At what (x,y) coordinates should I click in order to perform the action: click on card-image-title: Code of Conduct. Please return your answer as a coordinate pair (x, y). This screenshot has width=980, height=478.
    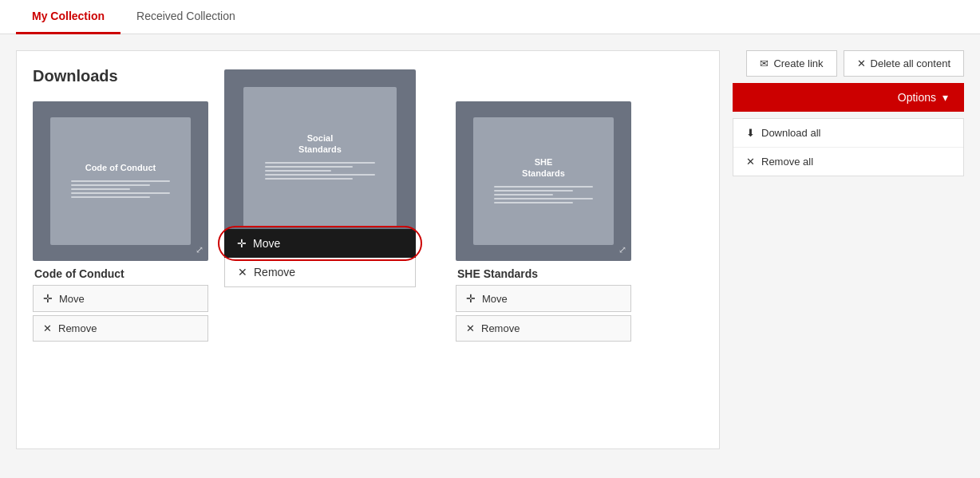
    Looking at the image, I should click on (121, 168).